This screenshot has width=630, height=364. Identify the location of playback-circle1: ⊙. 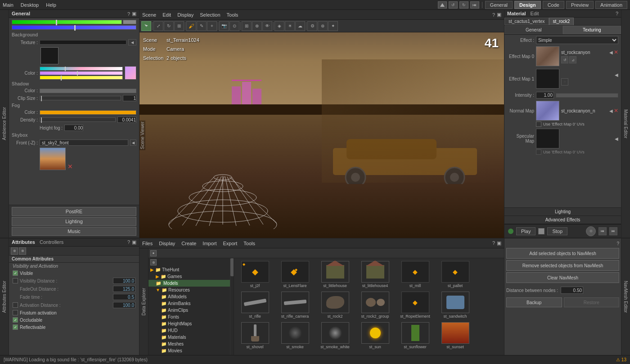
(591, 231).